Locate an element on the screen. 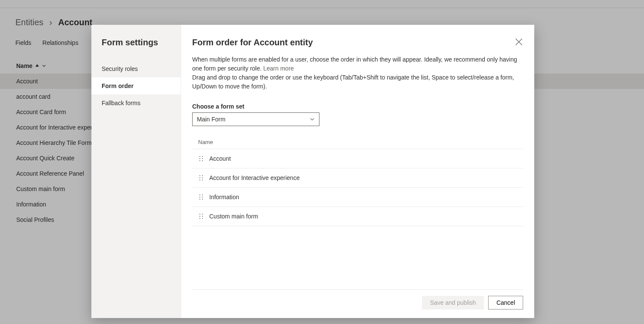  dialog-side-title: Form settings is located at coordinates (141, 43).